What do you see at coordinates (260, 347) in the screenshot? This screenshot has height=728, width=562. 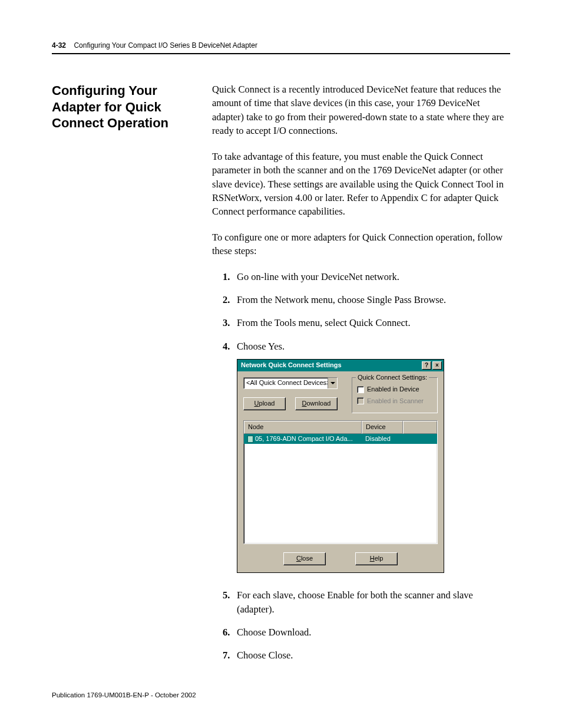 I see `step-4-text: Choose Yes.` at bounding box center [260, 347].